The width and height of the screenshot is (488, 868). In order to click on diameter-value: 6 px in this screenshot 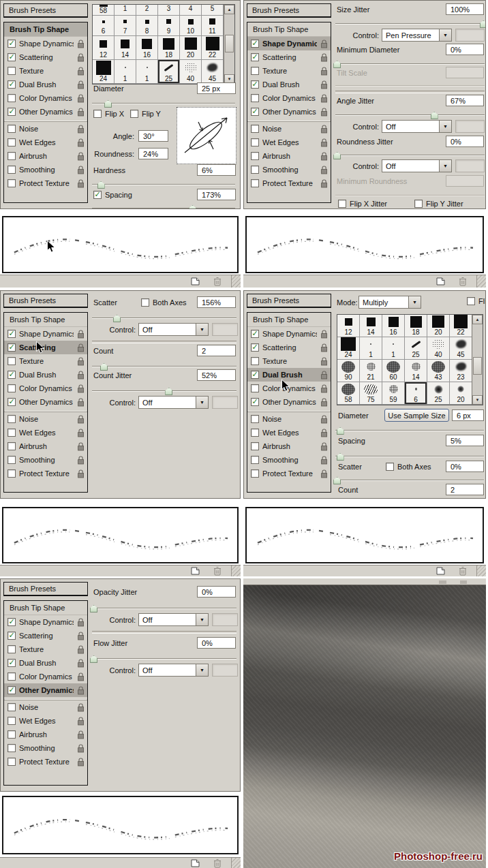, I will do `click(468, 416)`.